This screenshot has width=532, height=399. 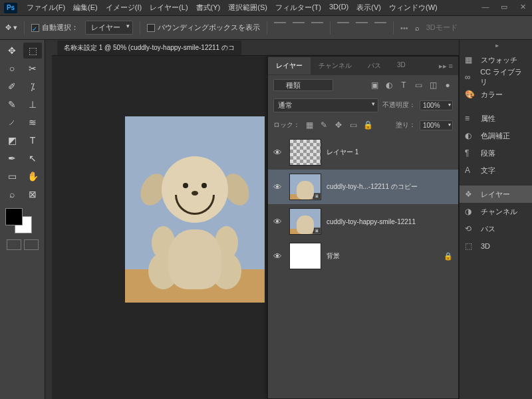 What do you see at coordinates (523, 7) in the screenshot?
I see `close-button: ✕` at bounding box center [523, 7].